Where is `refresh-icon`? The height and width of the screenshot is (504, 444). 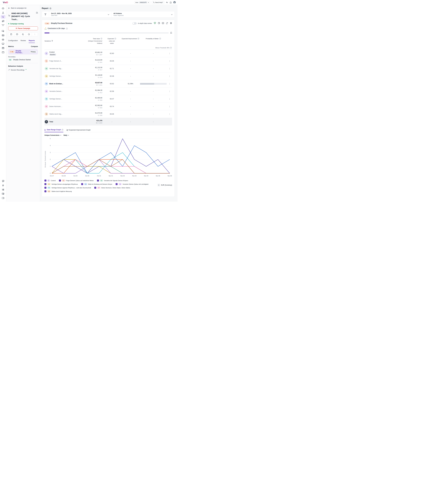
refresh-icon is located at coordinates (167, 23).